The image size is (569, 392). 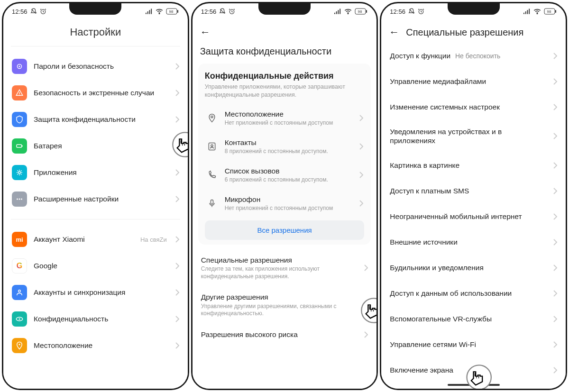 I want to click on battery-icon, so click(x=19, y=146).